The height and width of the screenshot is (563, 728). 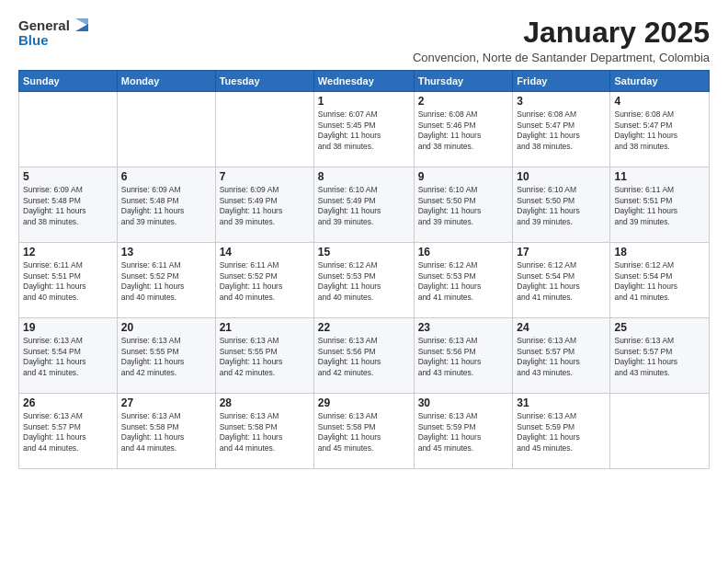 What do you see at coordinates (561, 57) in the screenshot?
I see `subtitle: Convencion, Norte de Santander Departmen…` at bounding box center [561, 57].